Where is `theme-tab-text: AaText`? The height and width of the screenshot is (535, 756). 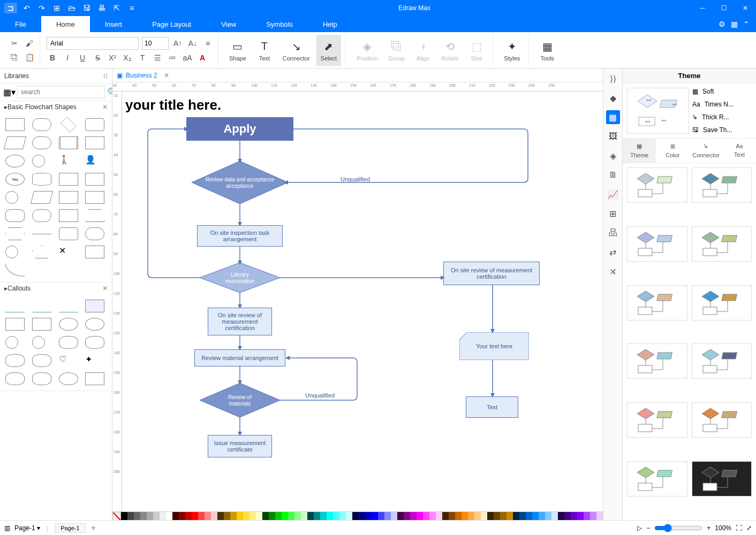
theme-tab-text: AaText is located at coordinates (739, 151).